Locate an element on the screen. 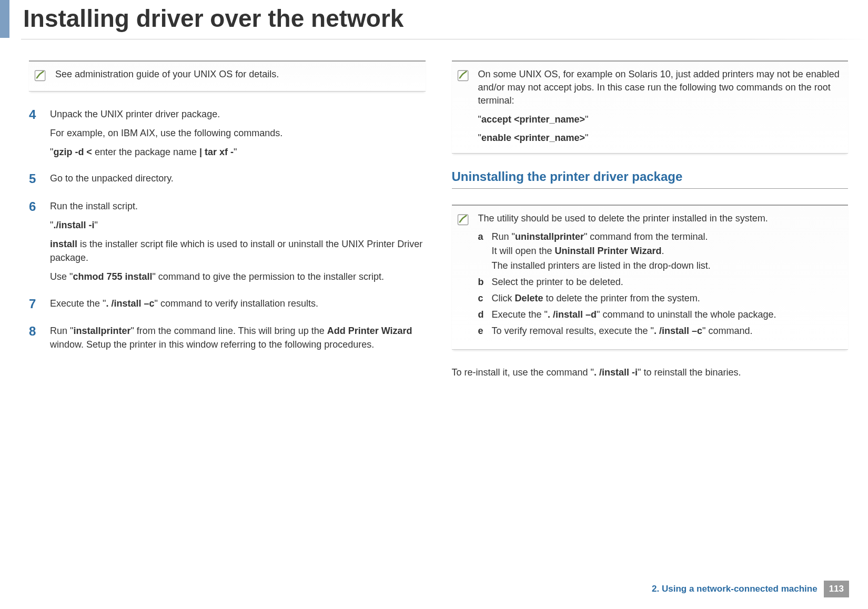 The height and width of the screenshot is (609, 868). step-text: Go to the unpacked directory. is located at coordinates (238, 178).